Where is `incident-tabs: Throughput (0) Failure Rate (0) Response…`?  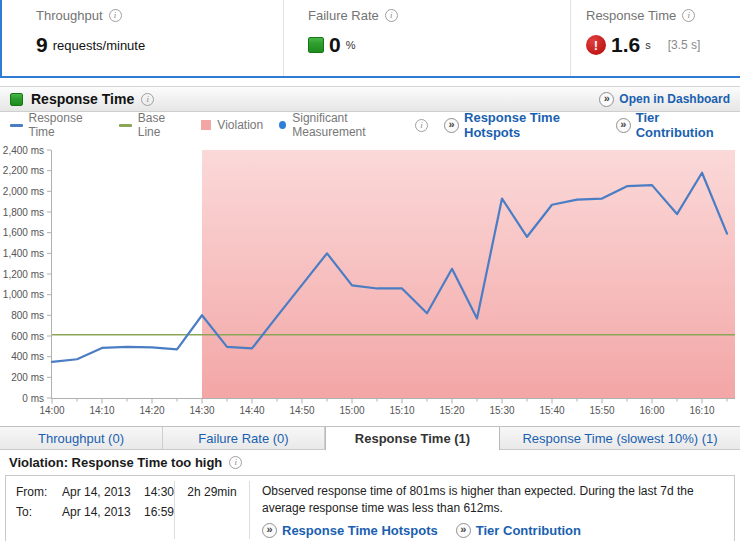 incident-tabs: Throughput (0) Failure Rate (0) Response… is located at coordinates (370, 438).